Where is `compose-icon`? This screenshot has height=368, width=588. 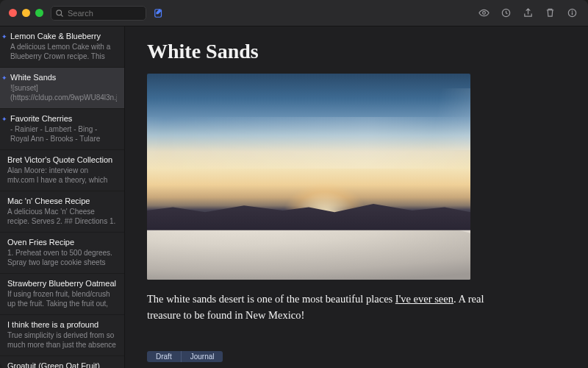 compose-icon is located at coordinates (159, 13).